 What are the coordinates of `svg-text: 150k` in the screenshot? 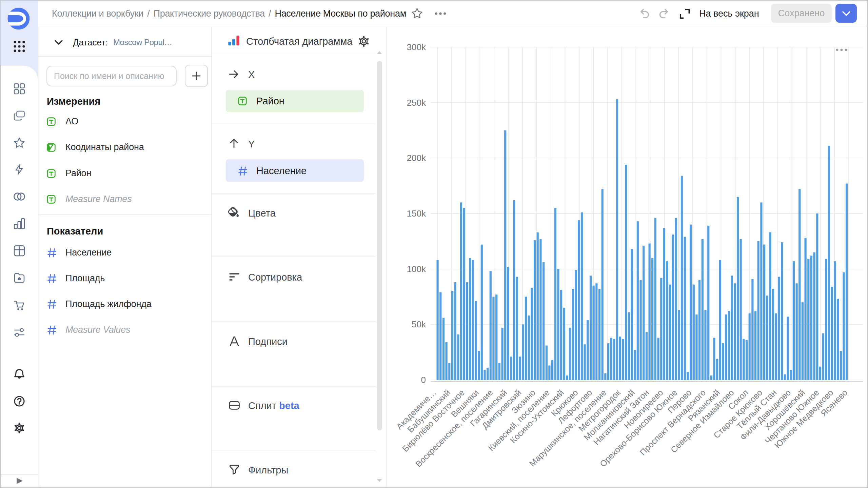 It's located at (416, 214).